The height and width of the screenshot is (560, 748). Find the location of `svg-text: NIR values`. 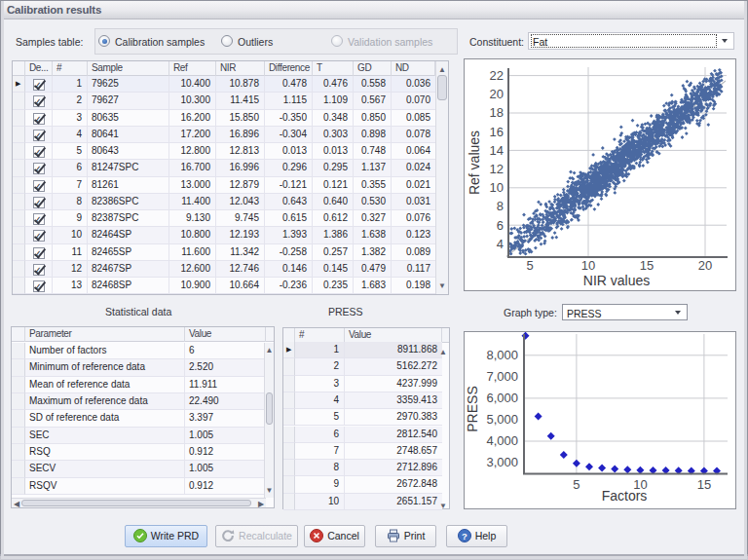

svg-text: NIR values is located at coordinates (617, 280).